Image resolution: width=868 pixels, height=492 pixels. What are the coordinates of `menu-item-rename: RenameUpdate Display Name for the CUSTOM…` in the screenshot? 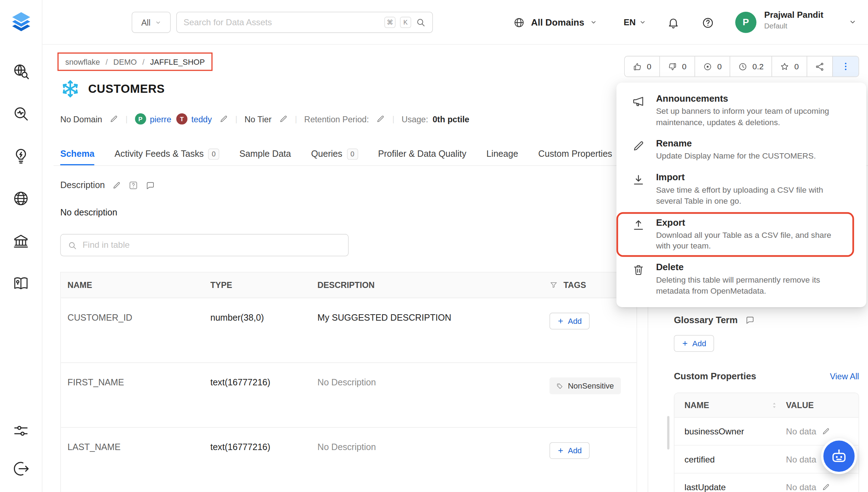 It's located at (742, 150).